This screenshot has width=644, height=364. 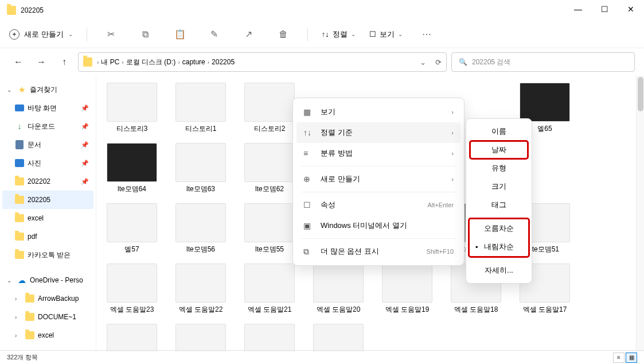 What do you see at coordinates (18, 62) in the screenshot?
I see `back-button: ←` at bounding box center [18, 62].